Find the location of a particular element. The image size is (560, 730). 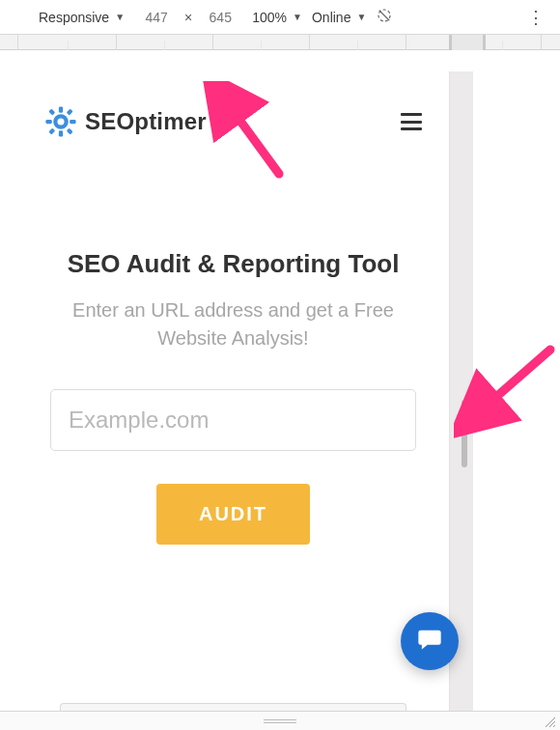

drag-handle-icon is located at coordinates (280, 721).